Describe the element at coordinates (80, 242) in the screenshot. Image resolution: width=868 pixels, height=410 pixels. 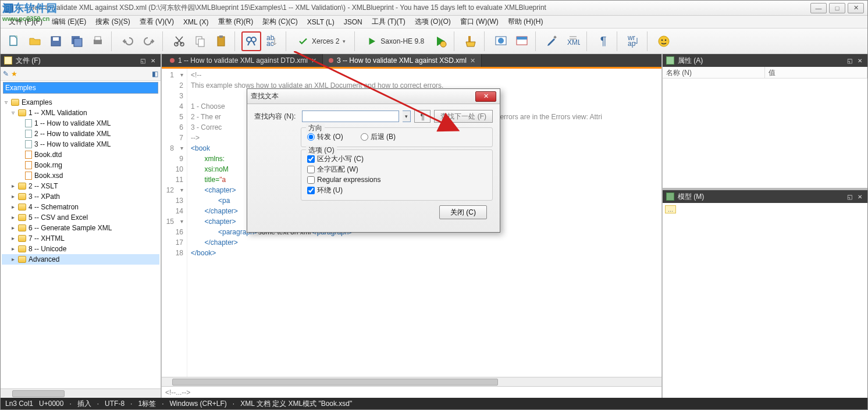
I see `file-tree: ▿Examples ▿1 -- XML Validation 1 -- How …` at that location.